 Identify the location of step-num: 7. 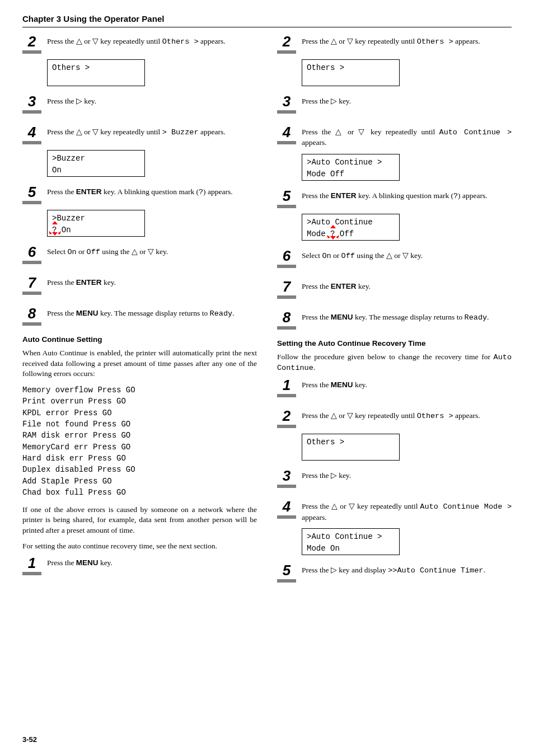
(32, 283).